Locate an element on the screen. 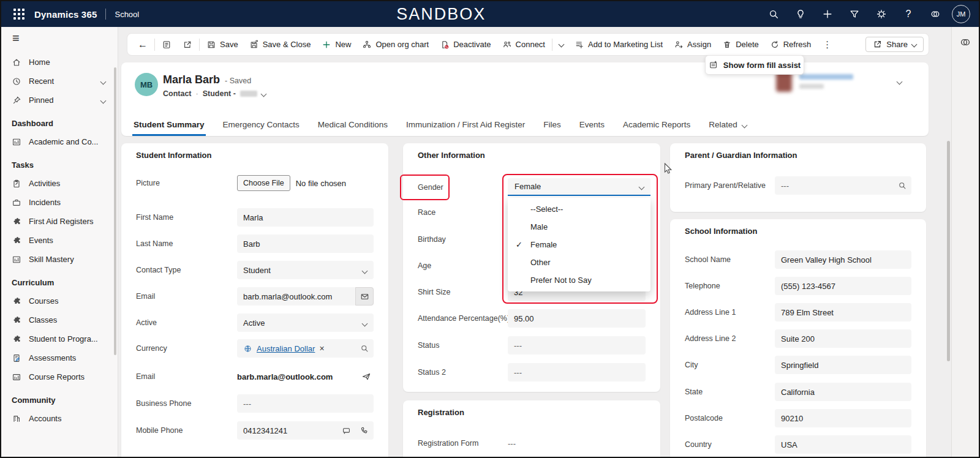 This screenshot has height=458, width=980. sidebar-item-skill-mastery: Skill Mastery is located at coordinates (59, 260).